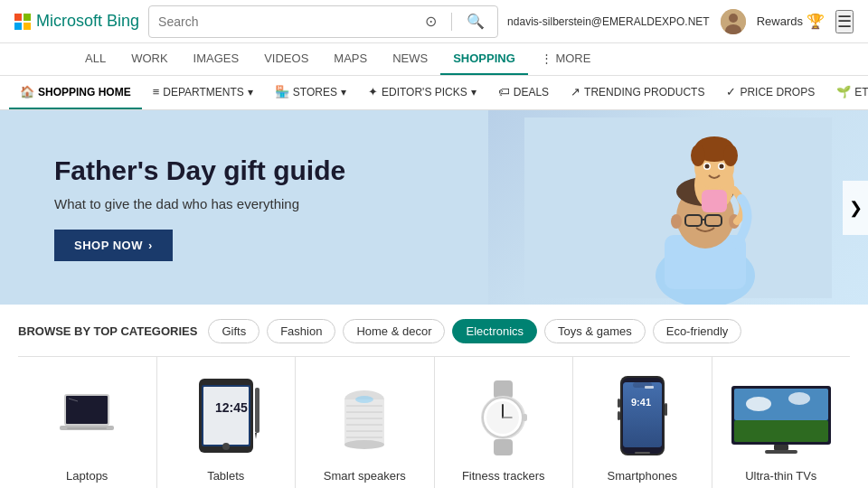 Image resolution: width=868 pixels, height=488 pixels. I want to click on product-card-tvs: Ultra-thin TVs, so click(781, 423).